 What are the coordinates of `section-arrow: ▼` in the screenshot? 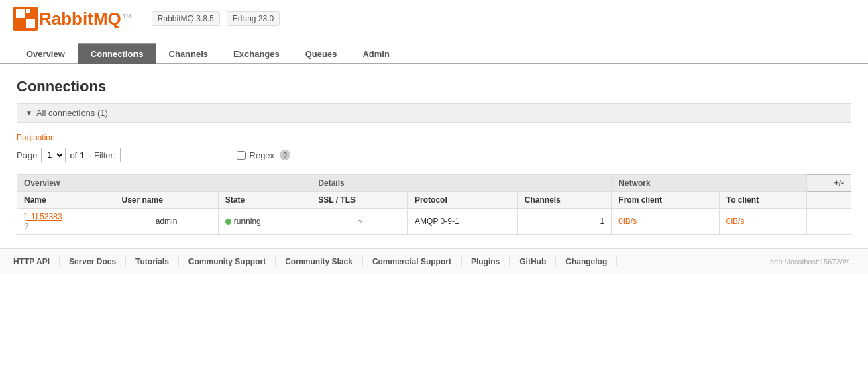 It's located at (29, 113).